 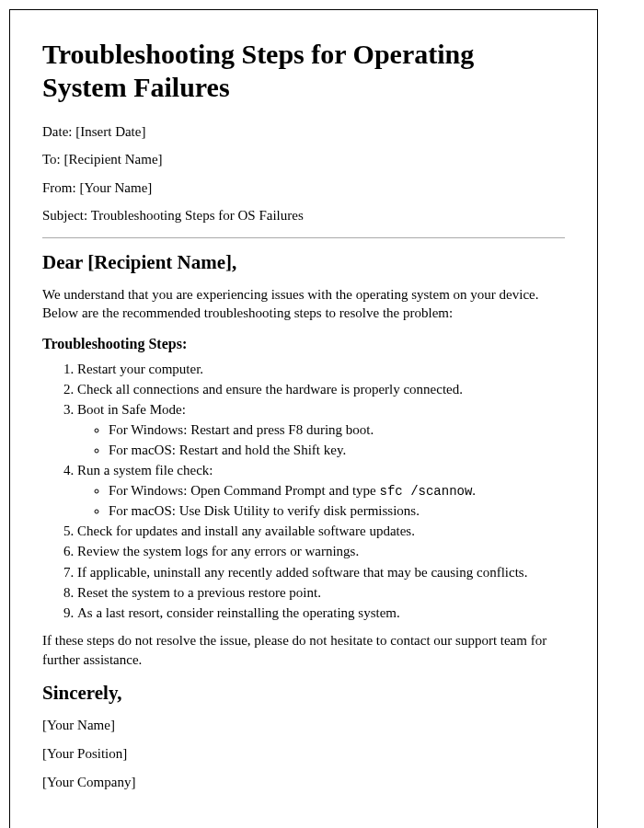 What do you see at coordinates (304, 71) in the screenshot?
I see `page-title: Troubleshooting Steps for Operating Syst…` at bounding box center [304, 71].